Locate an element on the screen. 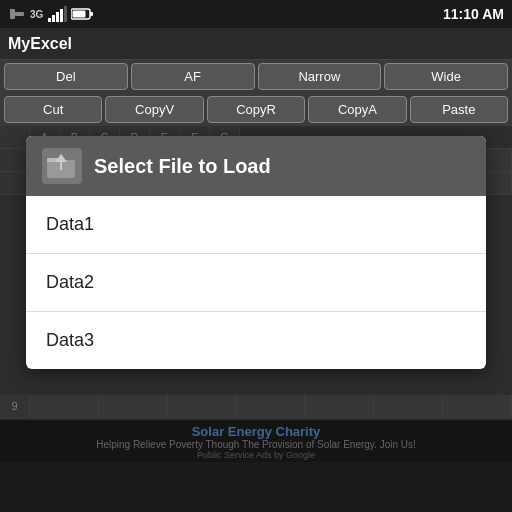  status-icons: 3G is located at coordinates (50, 14).